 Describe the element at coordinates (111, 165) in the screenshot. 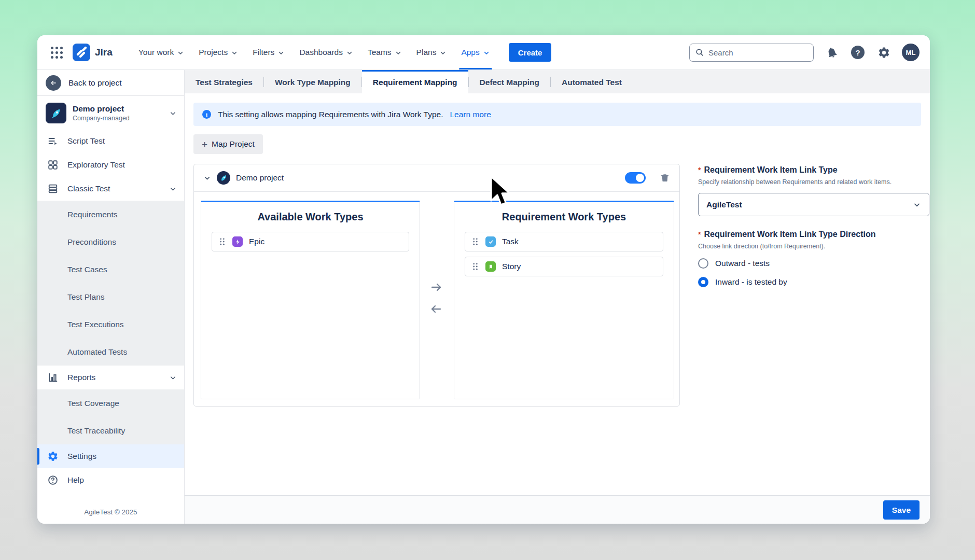

I see `sidebar-item-exploratory-test: Exploratory Test` at that location.